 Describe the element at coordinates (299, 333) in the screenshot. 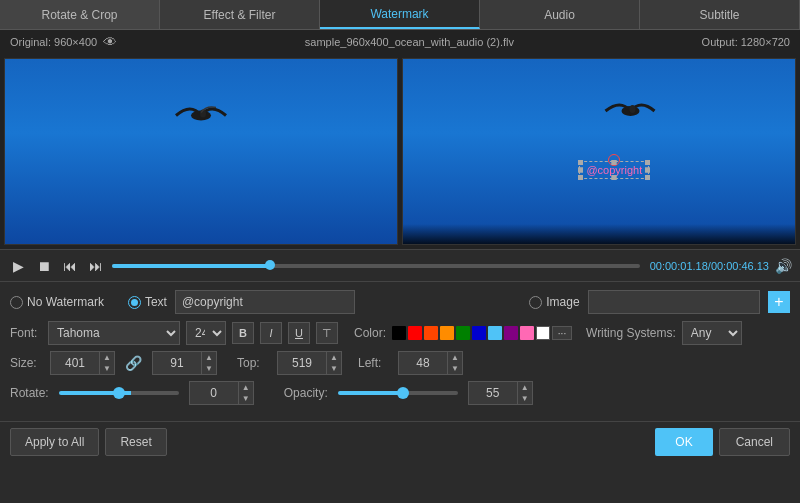

I see `underline-button: U` at that location.